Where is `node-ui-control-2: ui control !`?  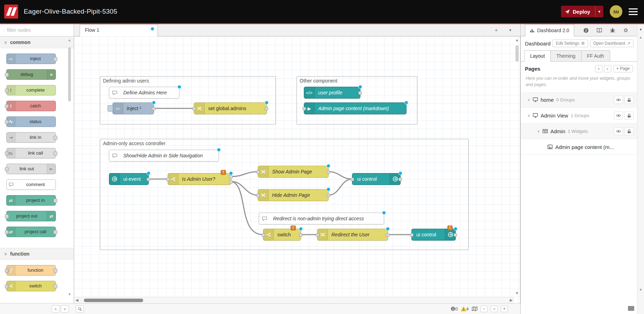
node-ui-control-2: ui control ! is located at coordinates (434, 235).